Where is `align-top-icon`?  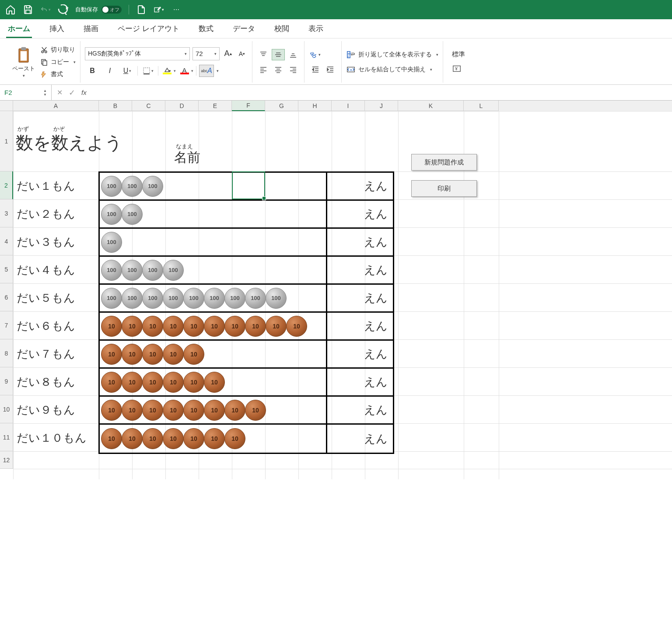
align-top-icon is located at coordinates (263, 55).